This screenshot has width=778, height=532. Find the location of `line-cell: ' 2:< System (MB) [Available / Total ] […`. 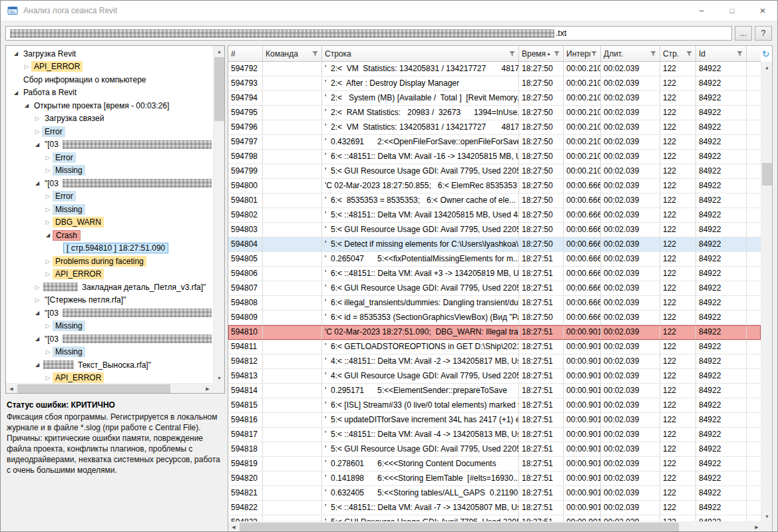

line-cell: ' 2:< System (MB) [Available / Total ] [… is located at coordinates (421, 98).